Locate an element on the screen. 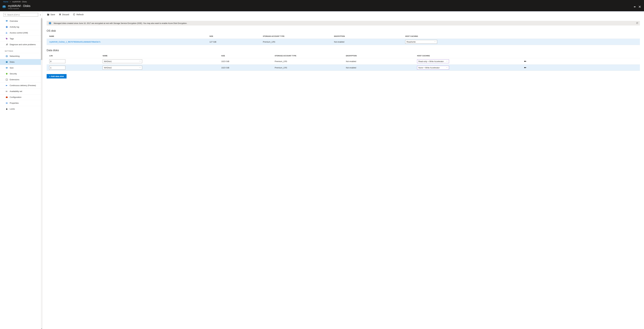  data-disk-row: WADisk1 ﹀ 1023 GiB Premium_LRS Not enabl… is located at coordinates (343, 62).